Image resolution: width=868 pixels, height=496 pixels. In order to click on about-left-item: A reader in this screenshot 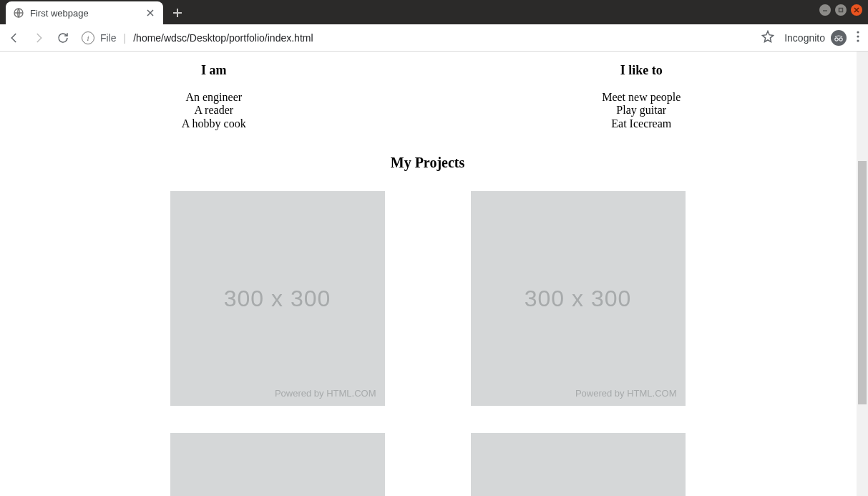, I will do `click(214, 110)`.